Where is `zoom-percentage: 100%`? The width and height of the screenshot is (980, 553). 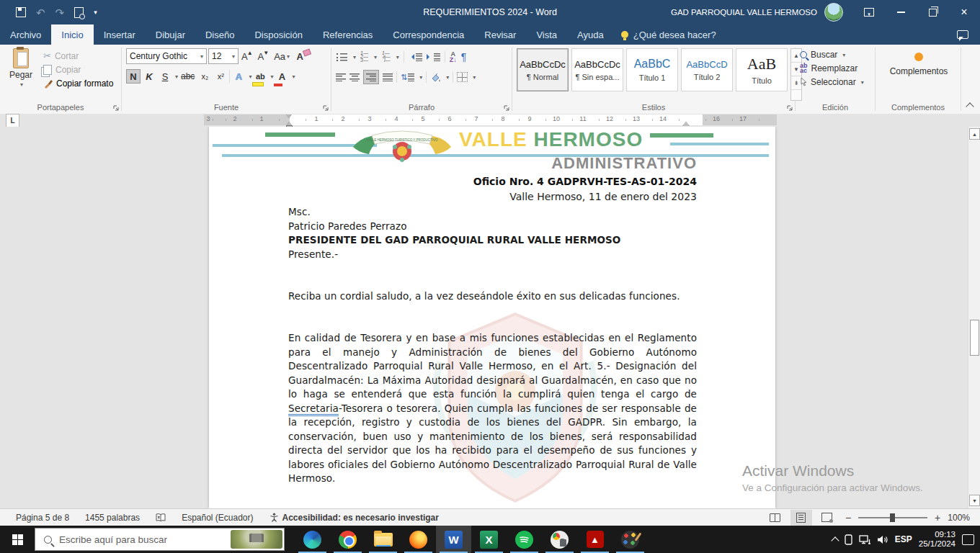 zoom-percentage: 100% is located at coordinates (958, 518).